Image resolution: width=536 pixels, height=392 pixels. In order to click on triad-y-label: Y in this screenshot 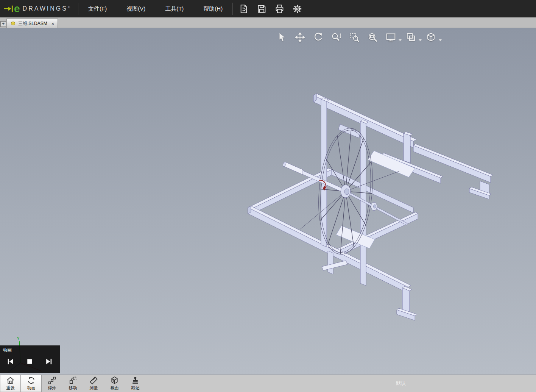, I will do `click(18, 339)`.